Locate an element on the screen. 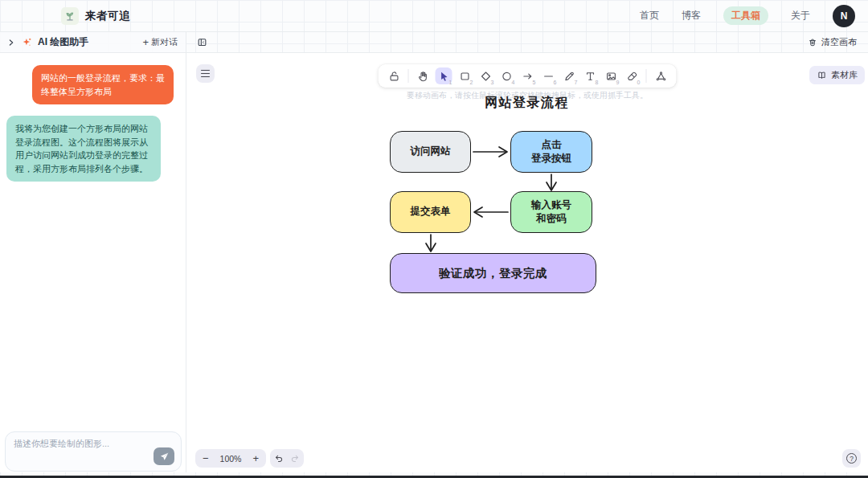 Image resolution: width=868 pixels, height=478 pixels. tool-rectangle: 2 is located at coordinates (465, 76).